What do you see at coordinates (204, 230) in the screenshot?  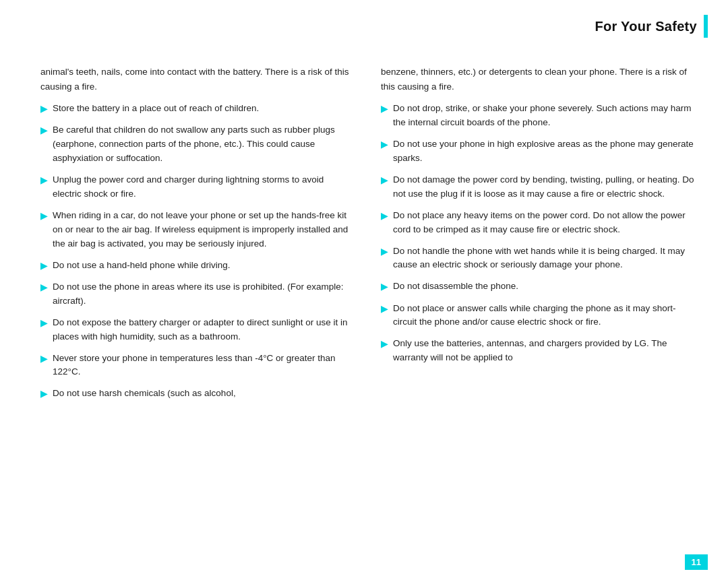 I see `bullet-text: When riding in a car, do not leave your …` at bounding box center [204, 230].